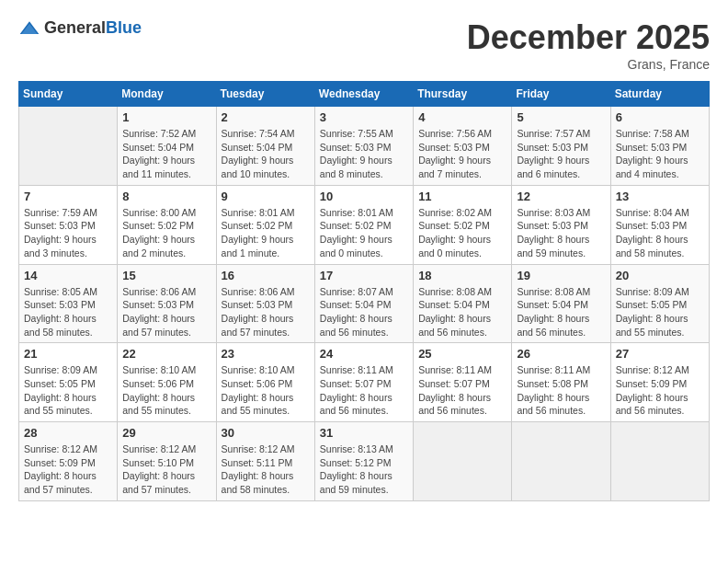  I want to click on day-number: 12, so click(561, 197).